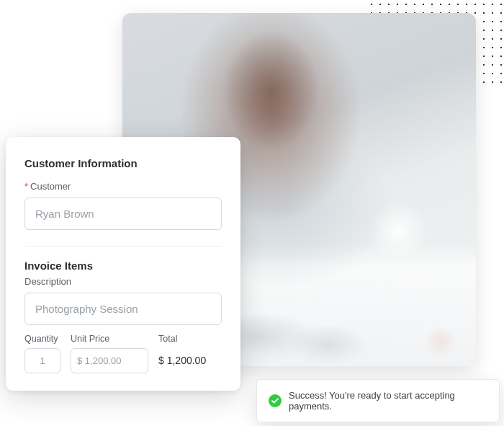 Image resolution: width=504 pixels, height=426 pixels. I want to click on quantity-input, so click(42, 360).